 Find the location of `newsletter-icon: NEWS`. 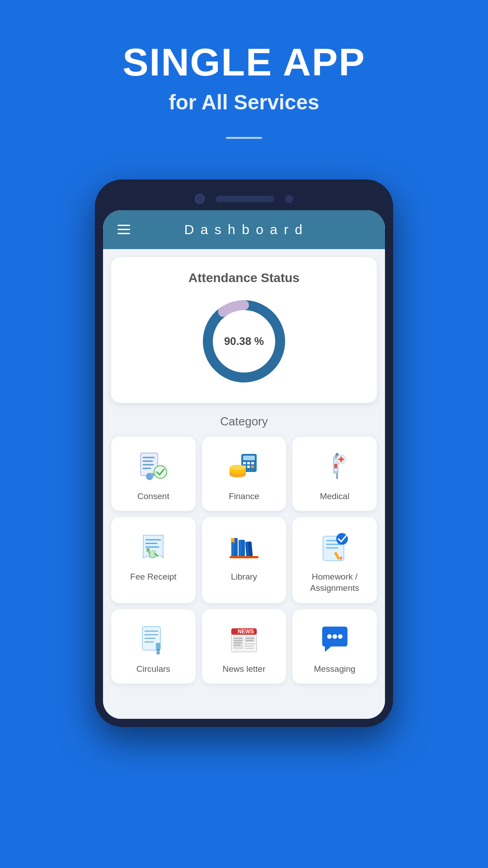

newsletter-icon: NEWS is located at coordinates (244, 639).